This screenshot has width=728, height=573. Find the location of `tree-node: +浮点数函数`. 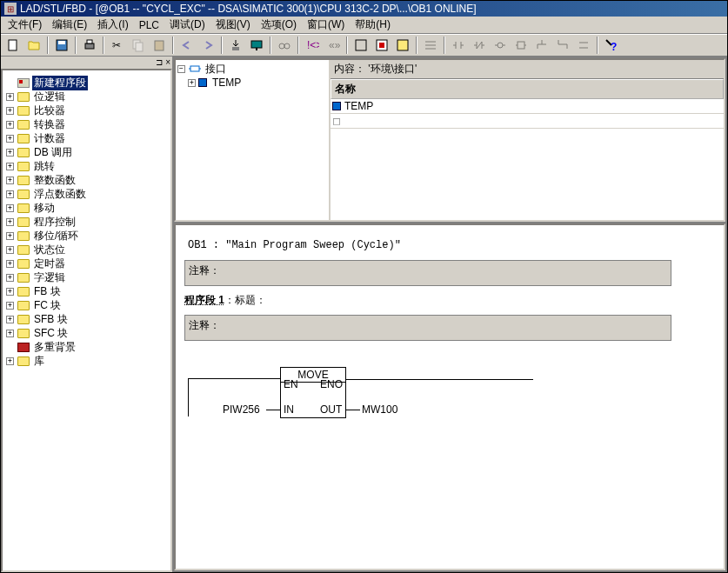

tree-node: +浮点数函数 is located at coordinates (87, 194).